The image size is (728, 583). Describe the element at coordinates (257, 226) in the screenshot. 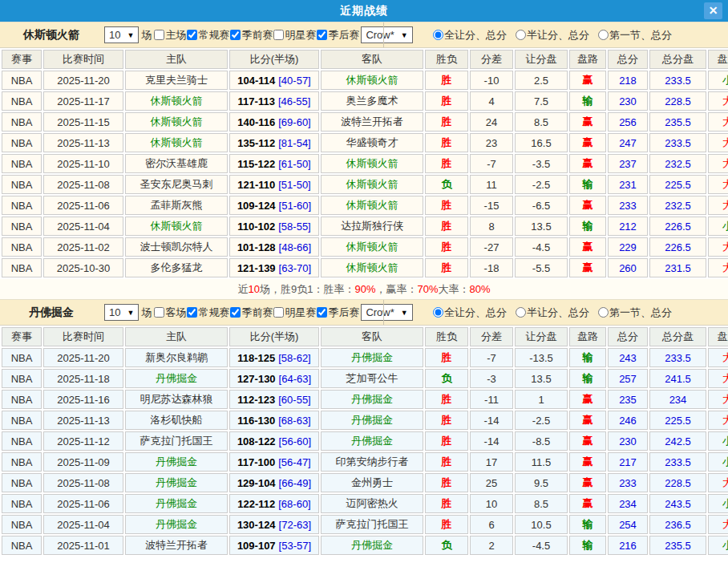

I see `full-score: 110-102` at that location.